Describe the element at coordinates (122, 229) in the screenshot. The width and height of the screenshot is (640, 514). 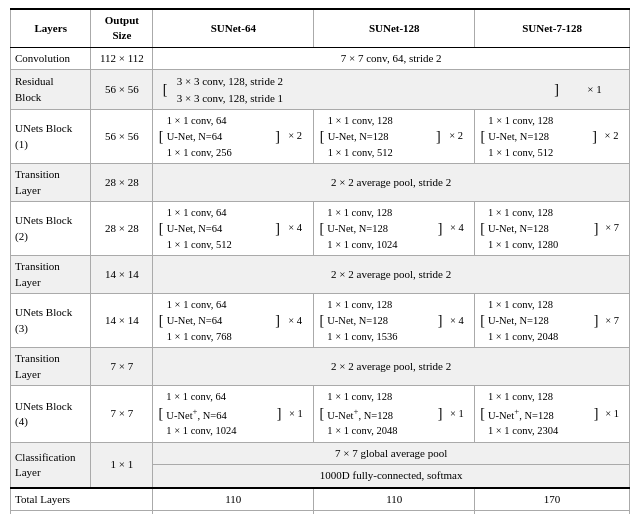
I see `unets-block-2-size: 28 × 28` at that location.